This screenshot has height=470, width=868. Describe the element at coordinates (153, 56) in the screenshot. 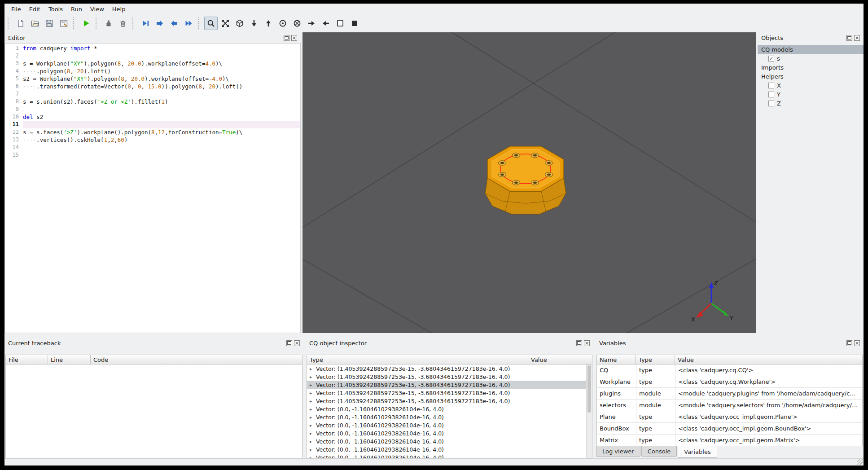

I see `code-line: 2` at that location.